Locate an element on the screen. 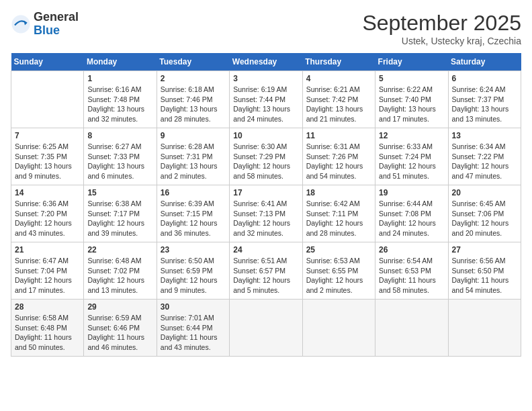  day-info: Sunrise: 6:48 AM Sunset: 7:02 PM Dayligh… is located at coordinates (120, 275).